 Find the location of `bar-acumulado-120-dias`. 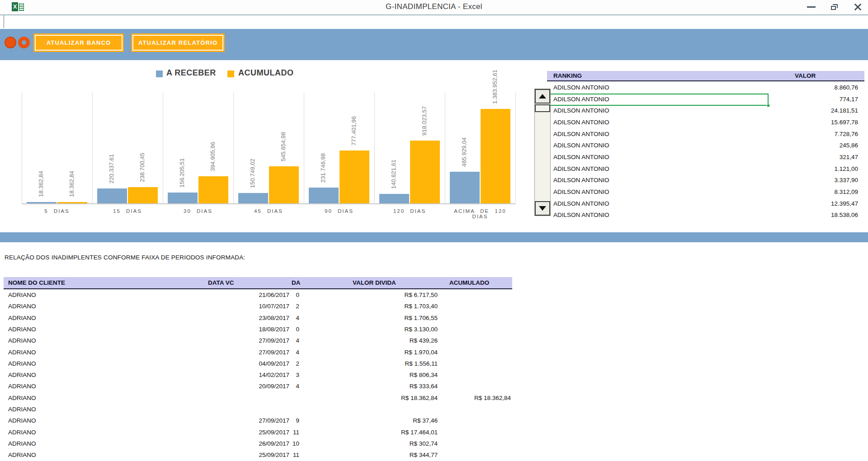

bar-acumulado-120-dias is located at coordinates (425, 172).